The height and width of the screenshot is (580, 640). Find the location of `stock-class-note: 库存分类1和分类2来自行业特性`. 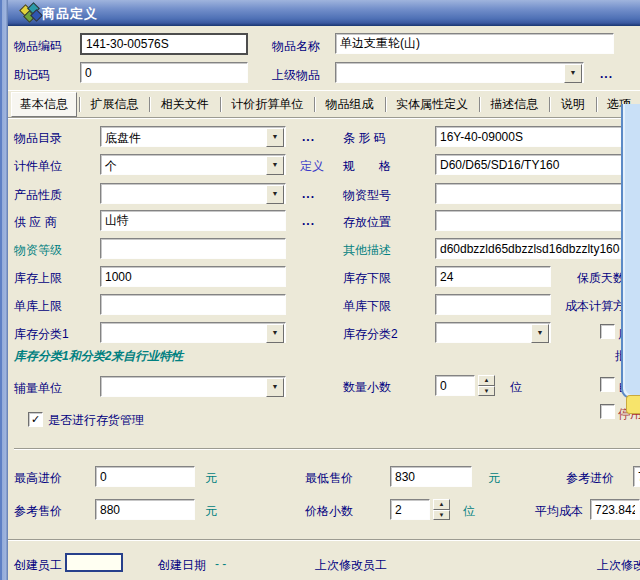

stock-class-note: 库存分类1和分类2来自行业特性 is located at coordinates (98, 356).